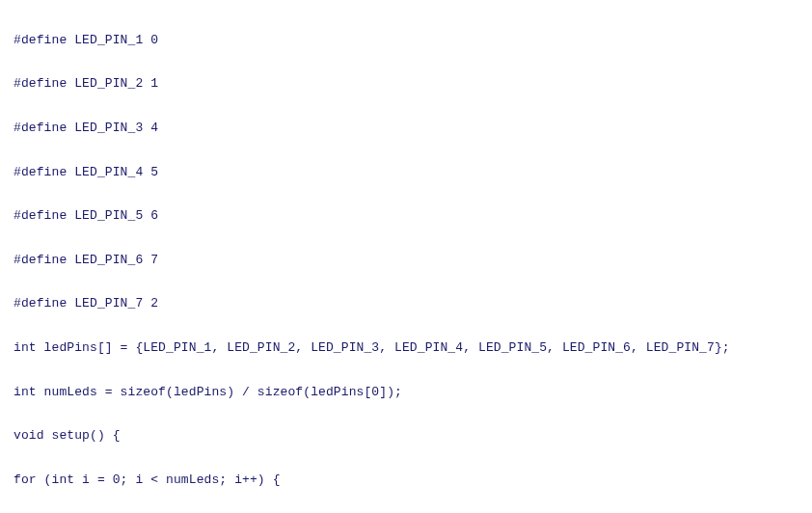 Image resolution: width=812 pixels, height=513 pixels. What do you see at coordinates (406, 260) in the screenshot?
I see `code-line: #define LED_PIN_6 7` at bounding box center [406, 260].